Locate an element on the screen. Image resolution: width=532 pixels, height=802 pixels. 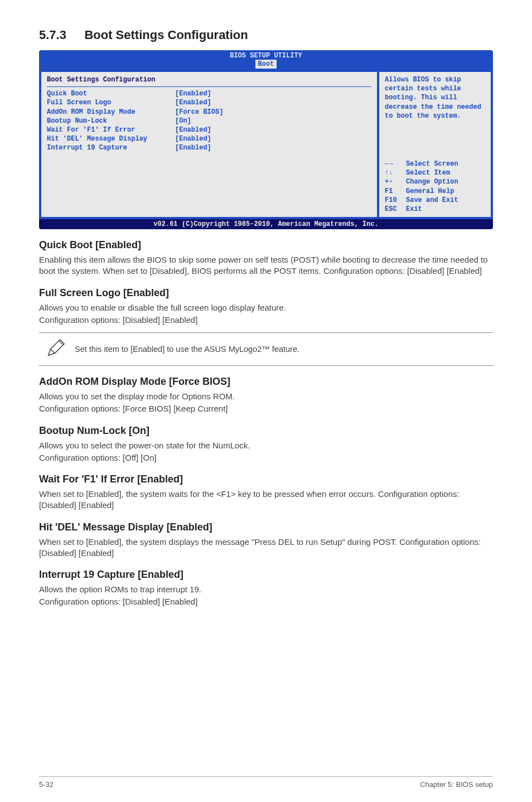
section-number: 5.7.3 is located at coordinates (52, 35).